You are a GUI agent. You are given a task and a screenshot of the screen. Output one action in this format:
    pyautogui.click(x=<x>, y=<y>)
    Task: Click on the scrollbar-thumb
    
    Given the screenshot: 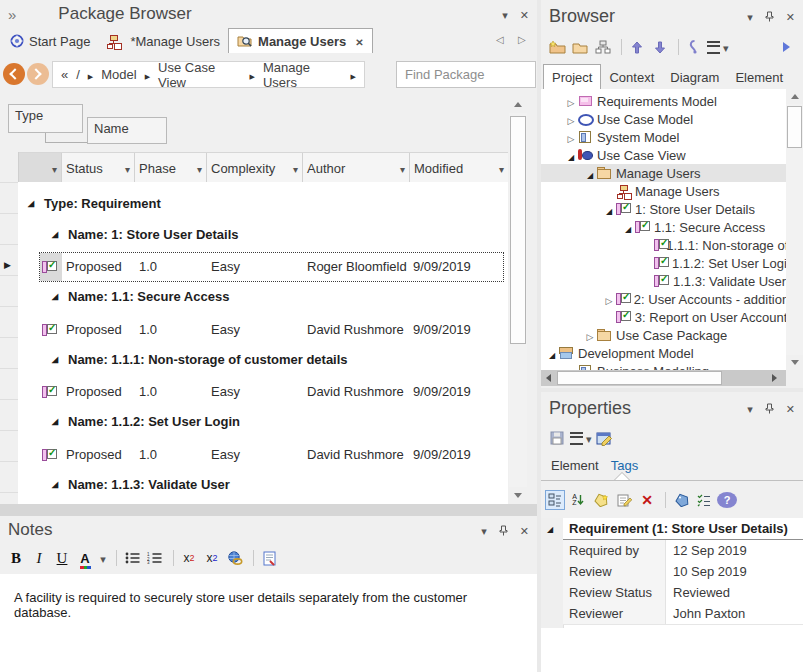 What is the action you would take?
    pyautogui.click(x=794, y=127)
    